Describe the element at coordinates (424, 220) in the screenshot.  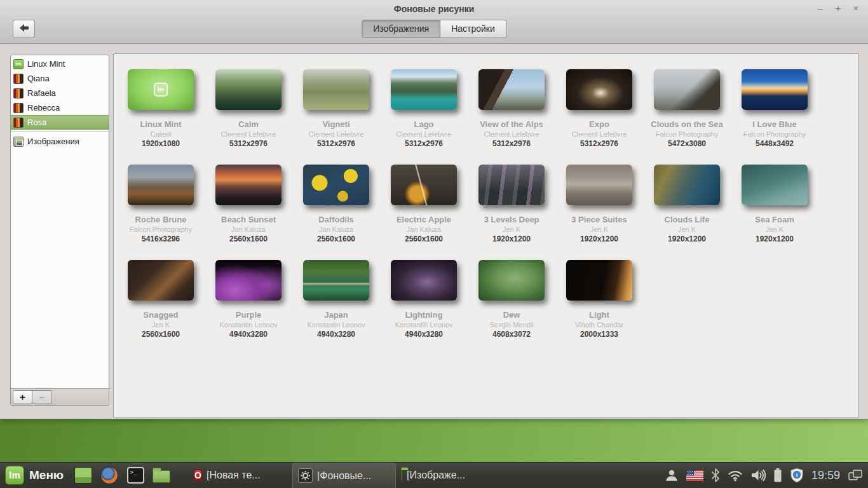
I see `wallpaper-name: Electric Apple` at that location.